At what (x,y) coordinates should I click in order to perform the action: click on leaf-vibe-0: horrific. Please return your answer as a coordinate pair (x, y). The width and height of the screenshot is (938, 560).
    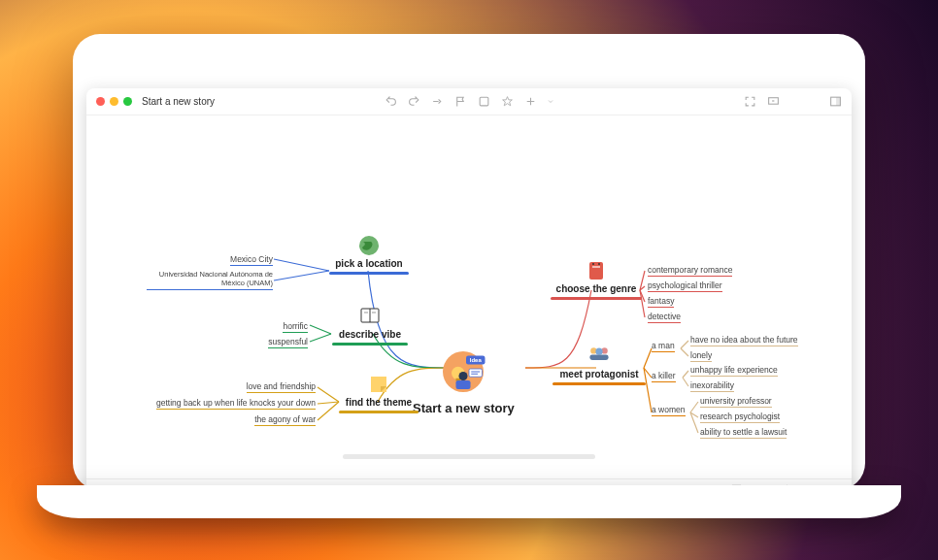
    Looking at the image, I should click on (295, 326).